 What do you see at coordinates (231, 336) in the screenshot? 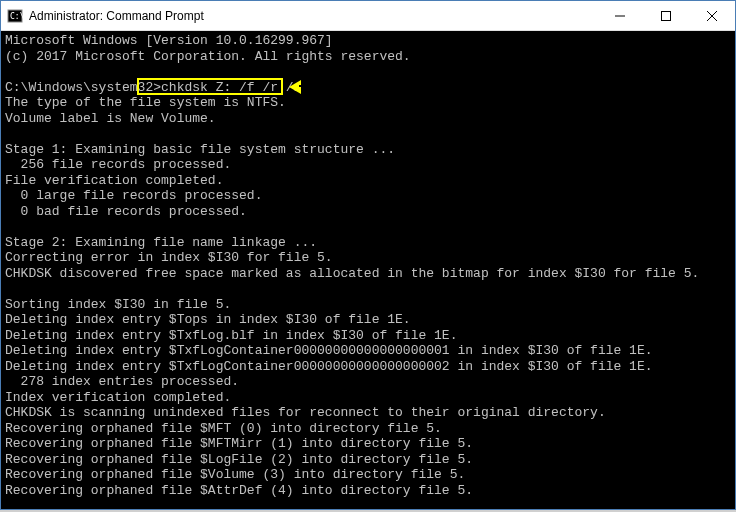
I see `output-line: Deleting index entry $TxfLog.blf in inde…` at bounding box center [231, 336].